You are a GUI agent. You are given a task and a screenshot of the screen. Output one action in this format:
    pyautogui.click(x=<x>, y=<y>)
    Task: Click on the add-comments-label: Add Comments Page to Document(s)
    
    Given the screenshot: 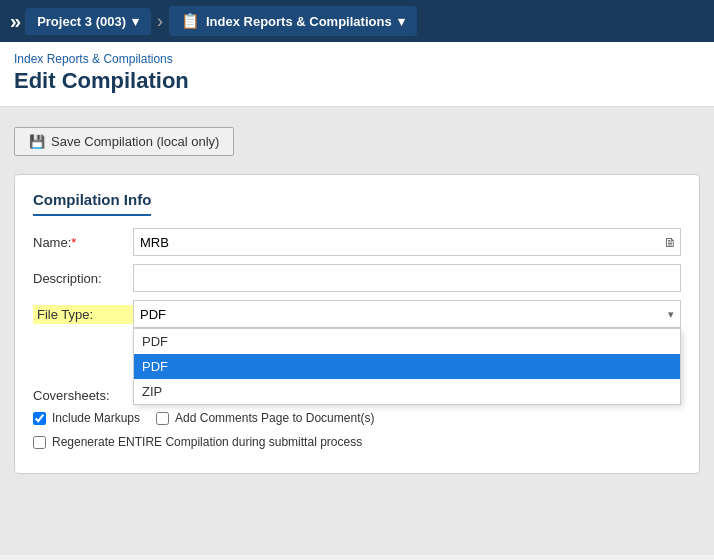 What is the action you would take?
    pyautogui.click(x=274, y=418)
    